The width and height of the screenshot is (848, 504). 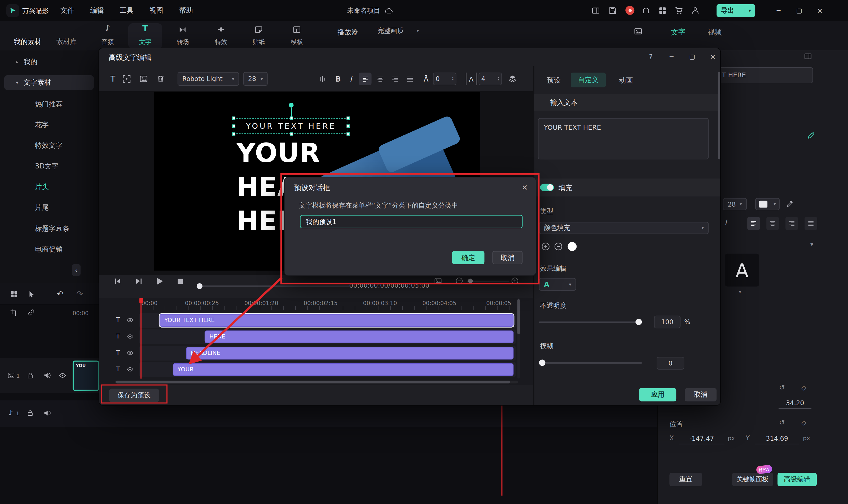 I want to click on opacity-value-field: 100, so click(x=667, y=322).